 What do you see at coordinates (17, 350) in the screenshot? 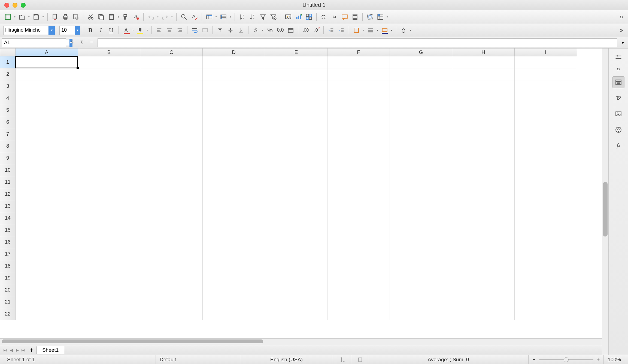
I see `next-sheet-button: ▶` at bounding box center [17, 350].